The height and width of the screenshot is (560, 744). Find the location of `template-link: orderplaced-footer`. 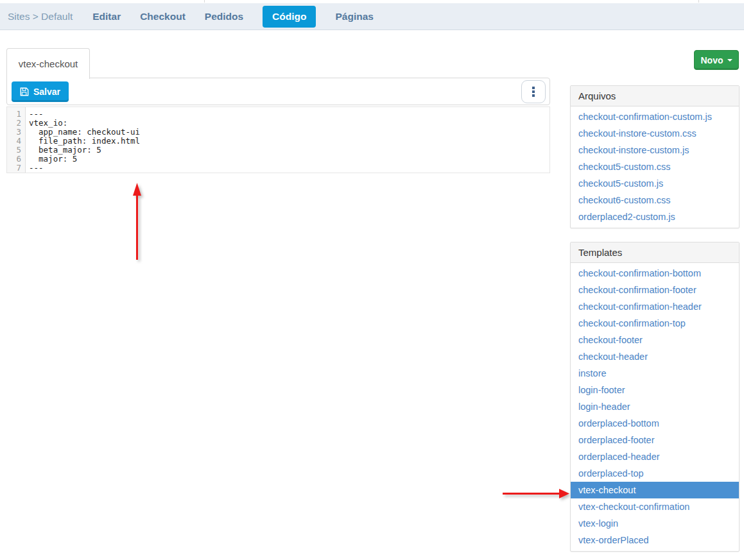

template-link: orderplaced-footer is located at coordinates (655, 440).